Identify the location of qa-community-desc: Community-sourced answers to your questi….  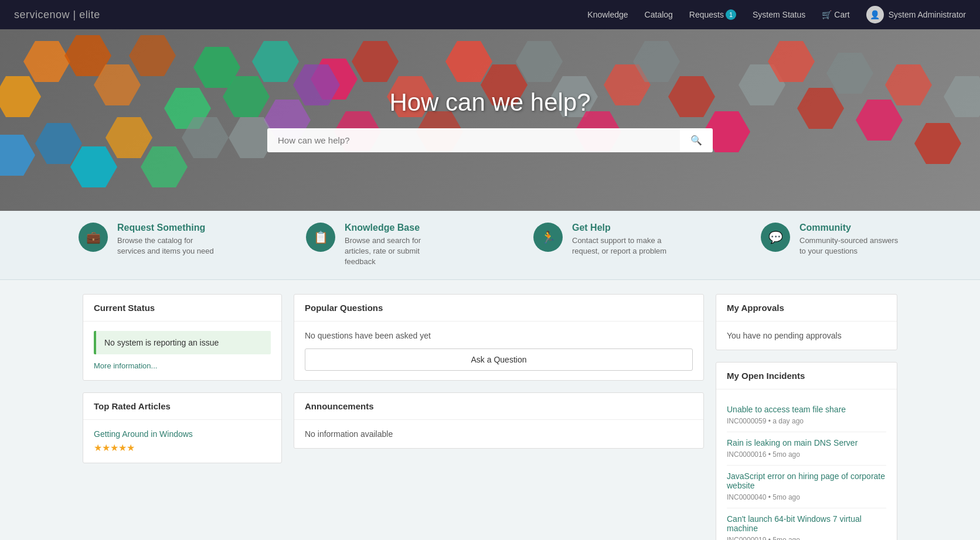
(850, 246).